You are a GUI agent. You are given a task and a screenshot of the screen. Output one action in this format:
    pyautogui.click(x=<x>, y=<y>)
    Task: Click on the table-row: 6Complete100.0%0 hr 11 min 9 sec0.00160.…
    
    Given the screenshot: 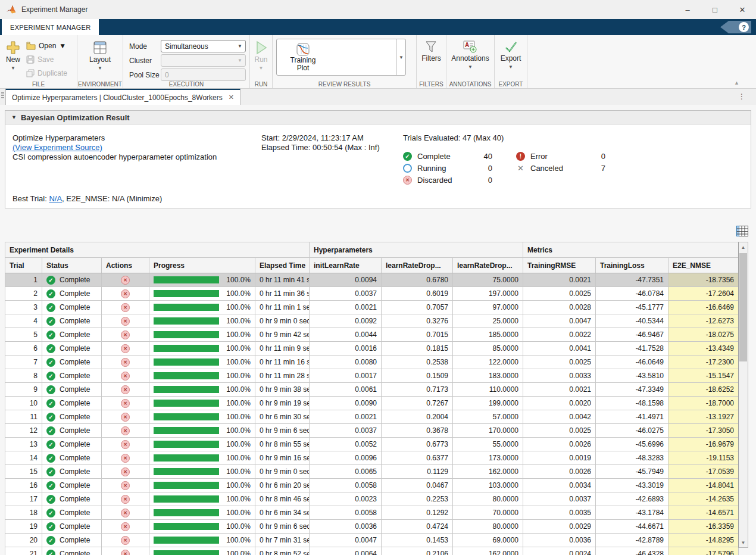 What is the action you would take?
    pyautogui.click(x=372, y=349)
    